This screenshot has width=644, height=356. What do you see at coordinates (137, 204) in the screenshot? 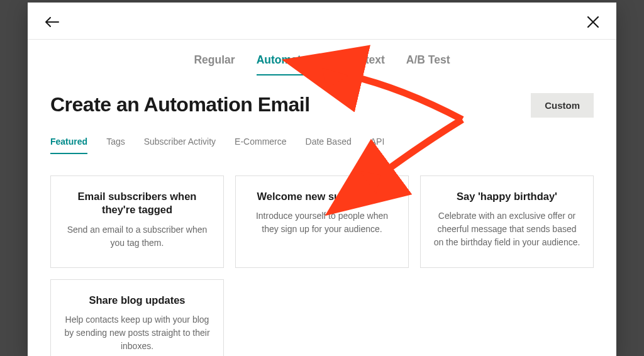
I see `card-title: Email subscribers when they're tagged` at bounding box center [137, 204].